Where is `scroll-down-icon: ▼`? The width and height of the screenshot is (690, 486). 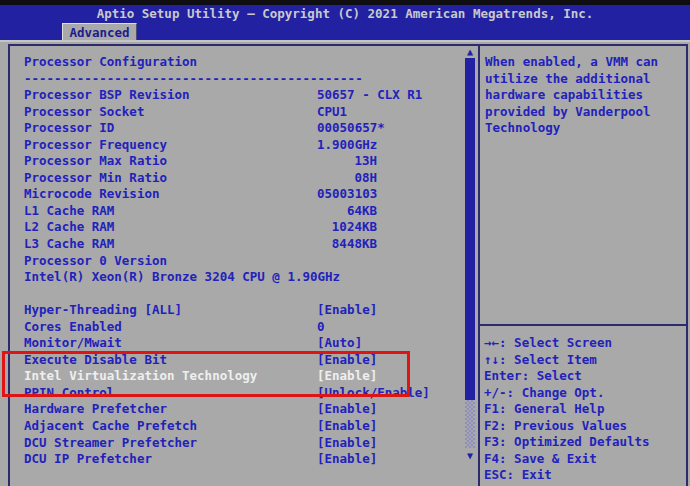
scroll-down-icon: ▼ is located at coordinates (470, 456).